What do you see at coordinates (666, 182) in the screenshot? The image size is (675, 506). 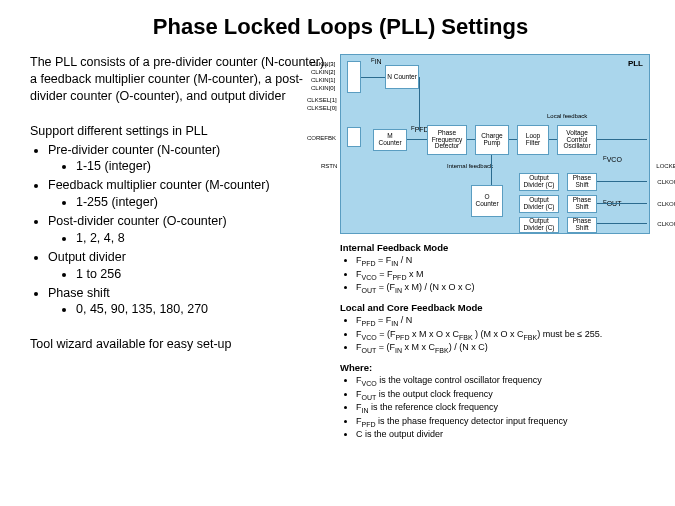 I see `label-clkout0: CLKOUT0` at bounding box center [666, 182].